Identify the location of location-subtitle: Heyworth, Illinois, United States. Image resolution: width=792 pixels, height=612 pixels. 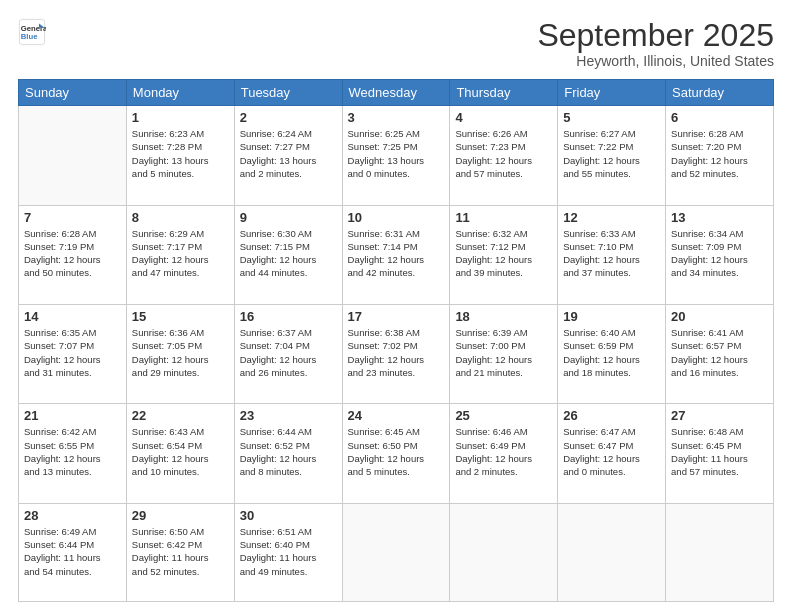
(656, 61).